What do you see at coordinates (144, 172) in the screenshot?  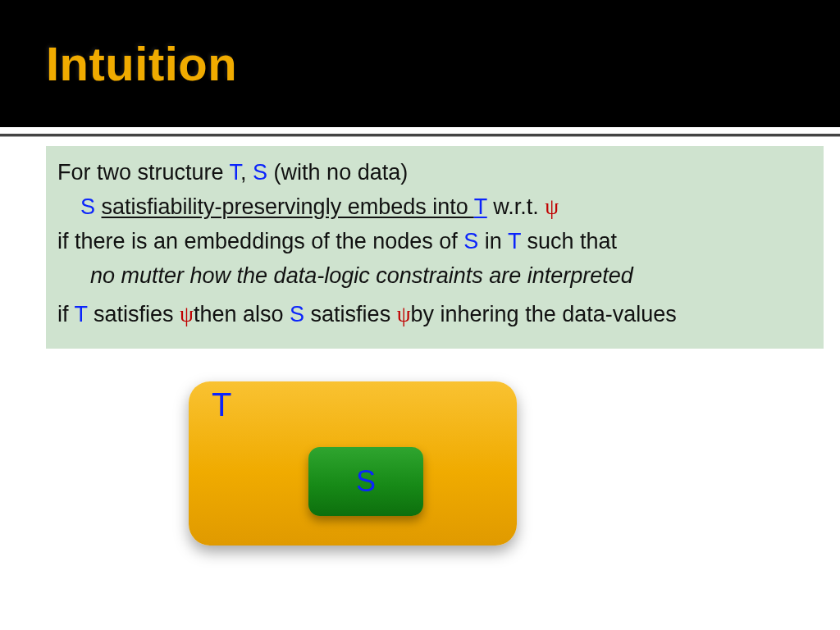 I see `text: For two structure` at bounding box center [144, 172].